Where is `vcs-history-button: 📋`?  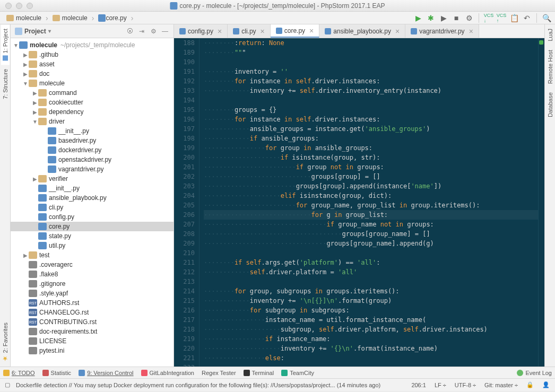 vcs-history-button: 📋 is located at coordinates (514, 18).